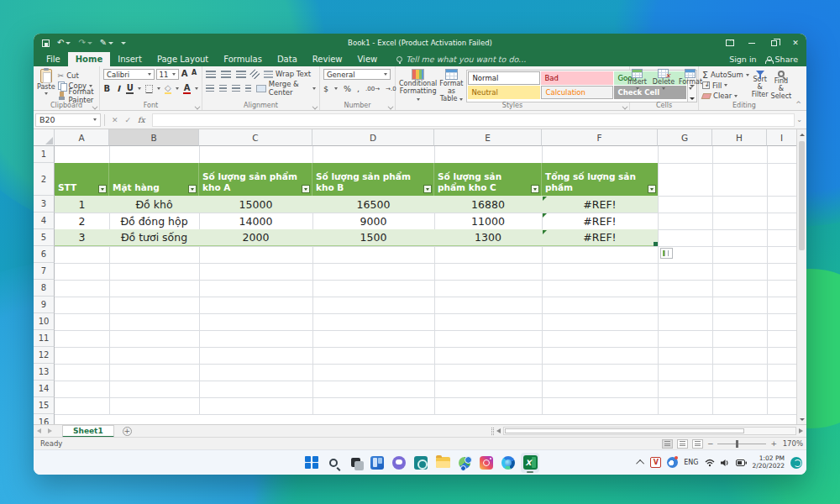  What do you see at coordinates (798, 104) in the screenshot?
I see `collapse-ribbon-icon: ^` at bounding box center [798, 104].